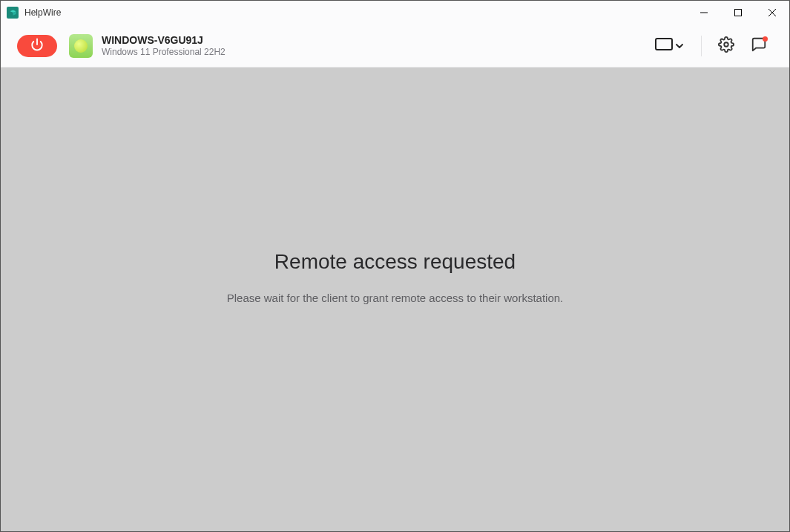 This screenshot has width=790, height=532. Describe the element at coordinates (395, 262) in the screenshot. I see `status-title: Remote access requested` at that location.